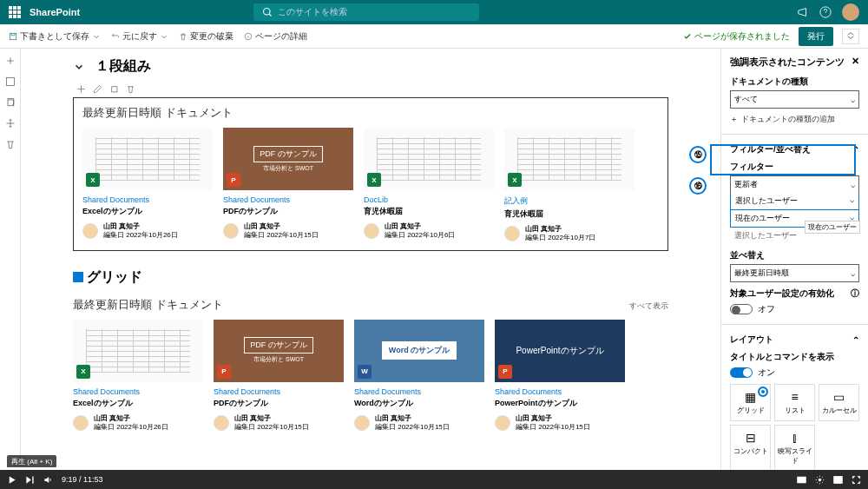 The width and height of the screenshot is (868, 489). What do you see at coordinates (819, 479) in the screenshot?
I see `gear-icon` at bounding box center [819, 479].